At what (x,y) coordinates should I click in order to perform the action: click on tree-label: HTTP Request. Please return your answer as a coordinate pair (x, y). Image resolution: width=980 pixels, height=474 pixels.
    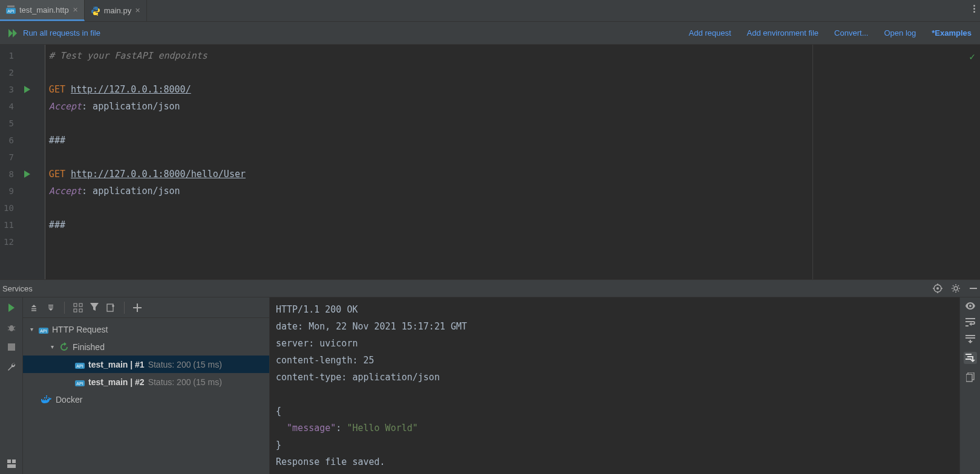
    Looking at the image, I should click on (80, 330).